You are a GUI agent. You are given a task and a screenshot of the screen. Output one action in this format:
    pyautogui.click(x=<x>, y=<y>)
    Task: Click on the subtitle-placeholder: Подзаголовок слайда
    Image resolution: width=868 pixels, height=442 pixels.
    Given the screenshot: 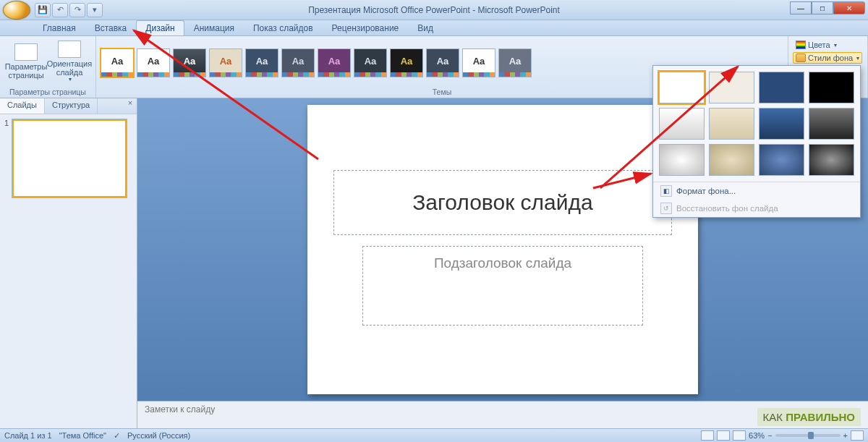 What is the action you would take?
    pyautogui.click(x=503, y=286)
    